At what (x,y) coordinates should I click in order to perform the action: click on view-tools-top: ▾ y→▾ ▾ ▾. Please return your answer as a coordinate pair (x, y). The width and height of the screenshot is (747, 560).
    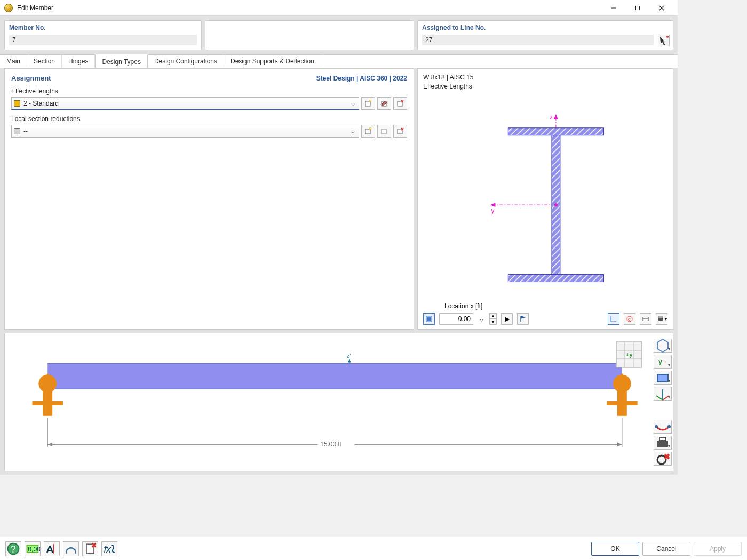
    Looking at the image, I should click on (663, 370).